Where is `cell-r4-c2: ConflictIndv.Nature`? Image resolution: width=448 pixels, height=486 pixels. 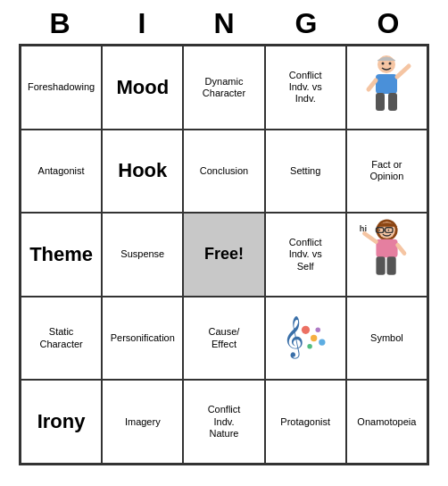
cell-r4-c2: ConflictIndv.Nature is located at coordinates (223, 422).